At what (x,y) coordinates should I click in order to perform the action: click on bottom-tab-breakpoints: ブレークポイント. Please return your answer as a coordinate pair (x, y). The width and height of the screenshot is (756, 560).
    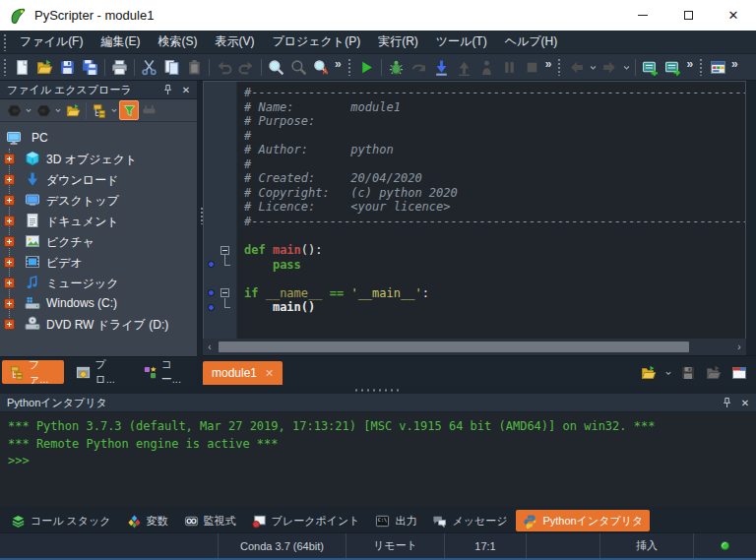
    Looking at the image, I should click on (306, 521).